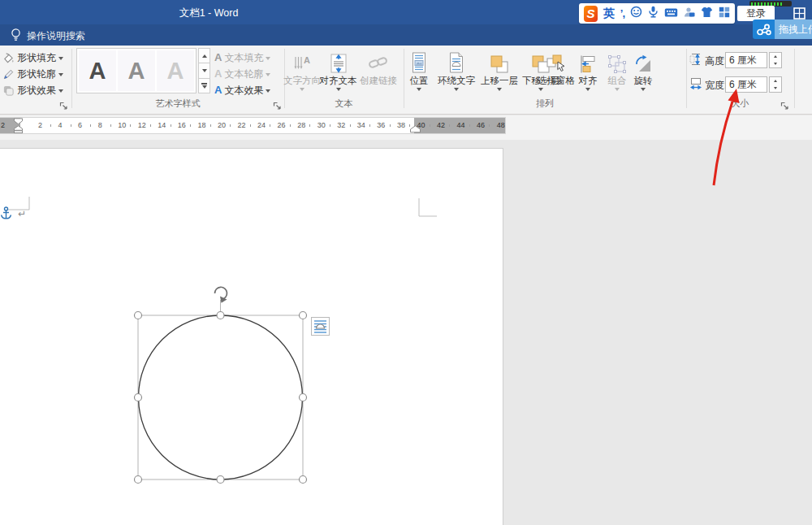 The width and height of the screenshot is (812, 525). Describe the element at coordinates (588, 60) in the screenshot. I see `align-objects-icon` at that location.